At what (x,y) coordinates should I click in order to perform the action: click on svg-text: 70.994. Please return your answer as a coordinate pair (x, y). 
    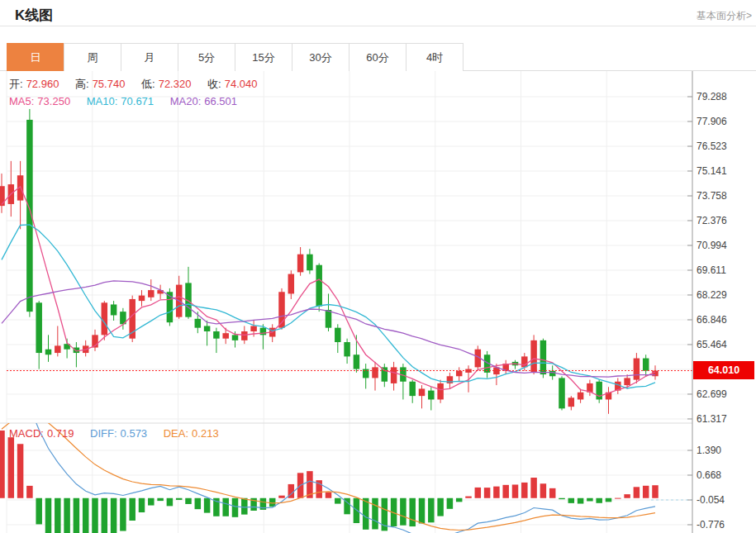
    Looking at the image, I should click on (712, 245).